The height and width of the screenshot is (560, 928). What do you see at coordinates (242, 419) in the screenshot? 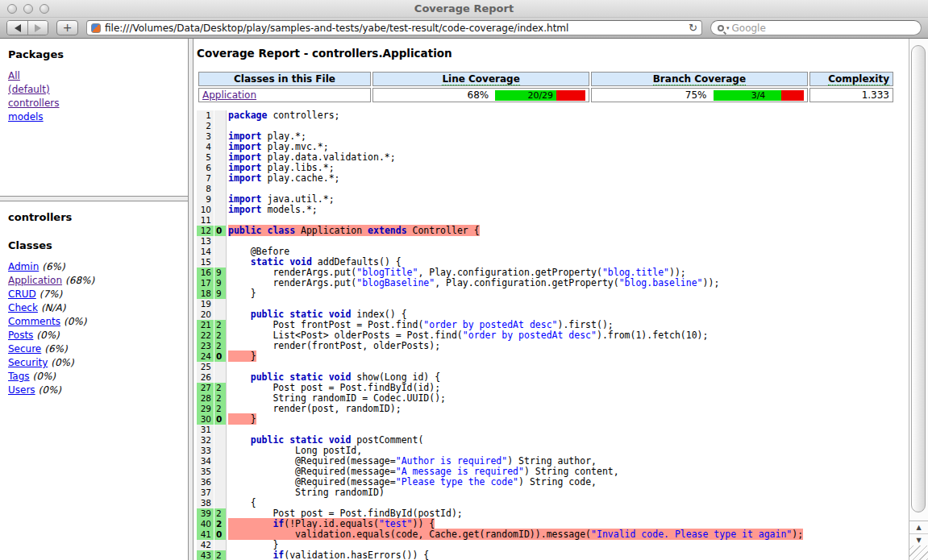
I see `source-line: }` at bounding box center [242, 419].